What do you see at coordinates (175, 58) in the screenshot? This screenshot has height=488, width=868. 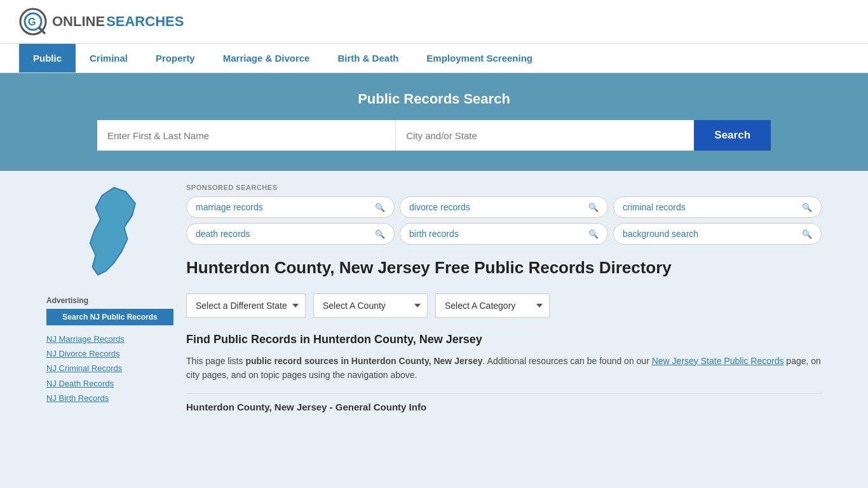 I see `nav-item-property: Property` at bounding box center [175, 58].